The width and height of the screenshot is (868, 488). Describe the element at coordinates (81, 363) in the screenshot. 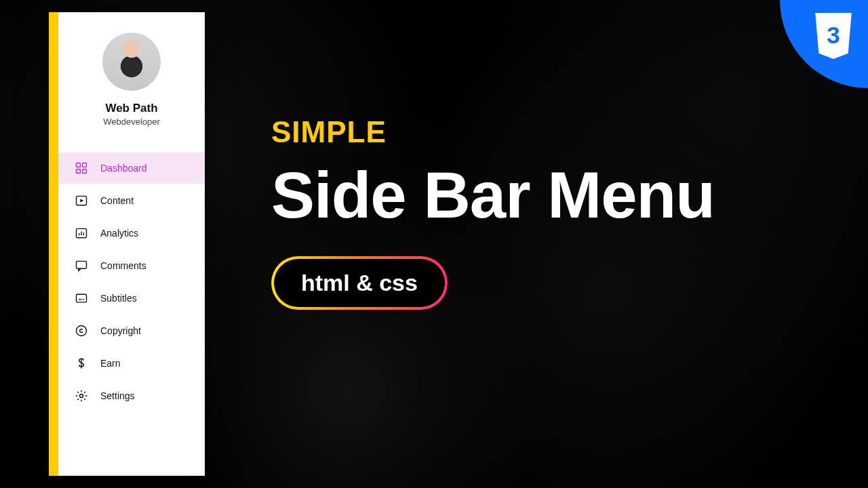

I see `earn-icon` at that location.